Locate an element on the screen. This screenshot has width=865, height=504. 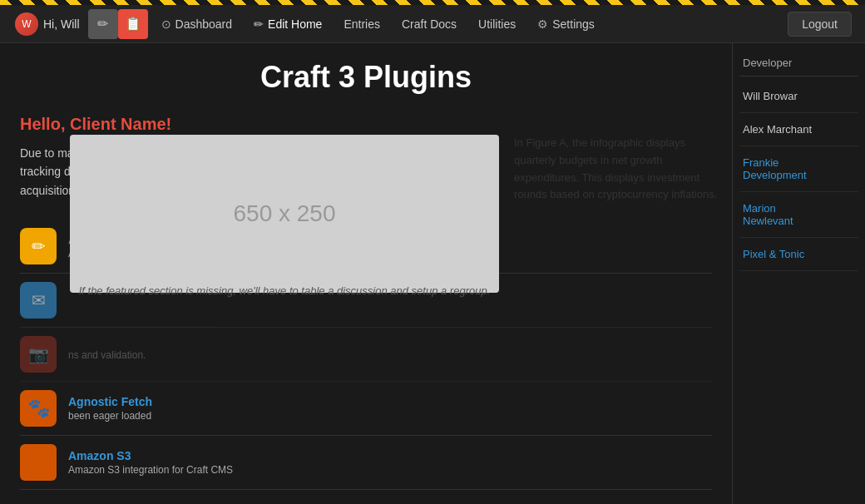
plugin-item-amazon: Amazon S3 Amazon S3 integration for Craf… is located at coordinates (366, 462).